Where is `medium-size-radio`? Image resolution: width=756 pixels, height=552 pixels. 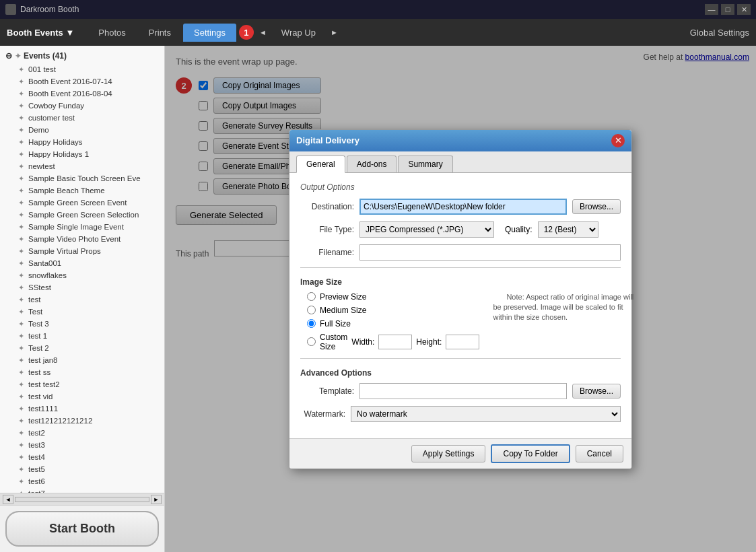
medium-size-radio is located at coordinates (311, 310).